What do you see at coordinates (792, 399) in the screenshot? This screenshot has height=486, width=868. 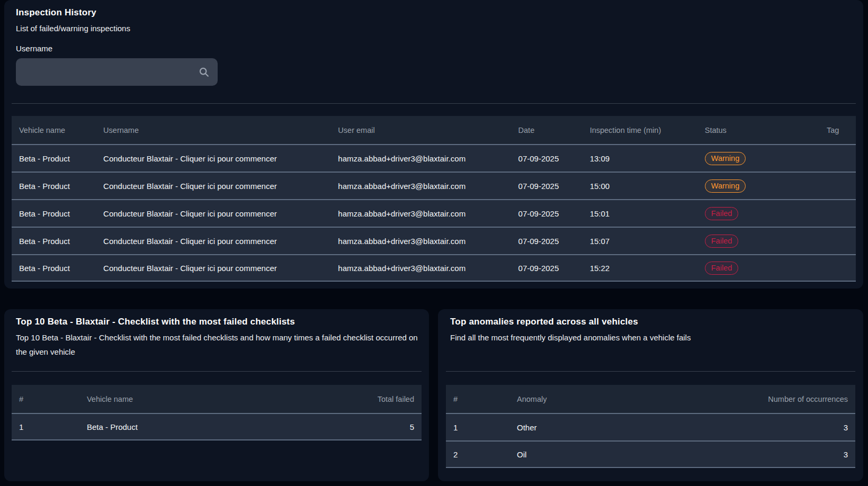 I see `col-occurrences: Number of occurrences` at bounding box center [792, 399].